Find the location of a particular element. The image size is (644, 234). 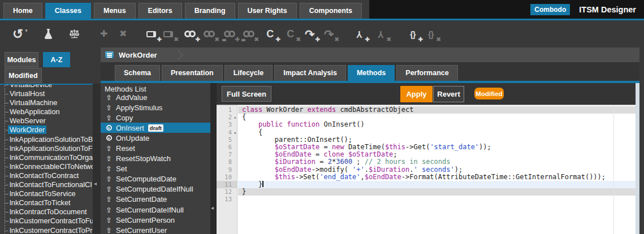

collapse-sidebar-icon: ◂ is located at coordinates (95, 184).